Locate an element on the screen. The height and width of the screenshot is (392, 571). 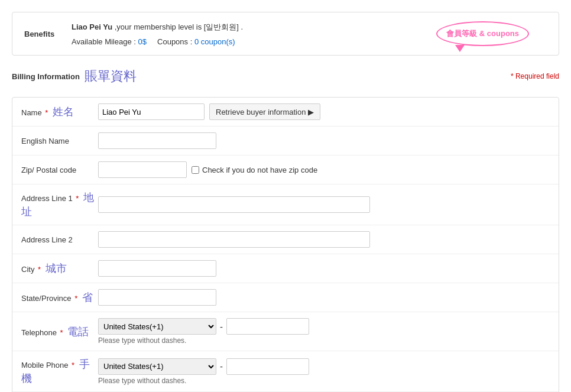
mileage-line: Available Mileage : 0$ Coupons : 0 coupo… is located at coordinates (254, 41).